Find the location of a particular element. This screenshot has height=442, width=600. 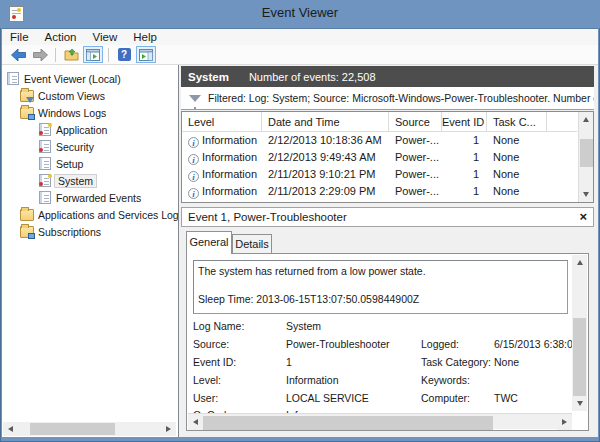

preview-horizontal-scrollbar is located at coordinates (380, 421).